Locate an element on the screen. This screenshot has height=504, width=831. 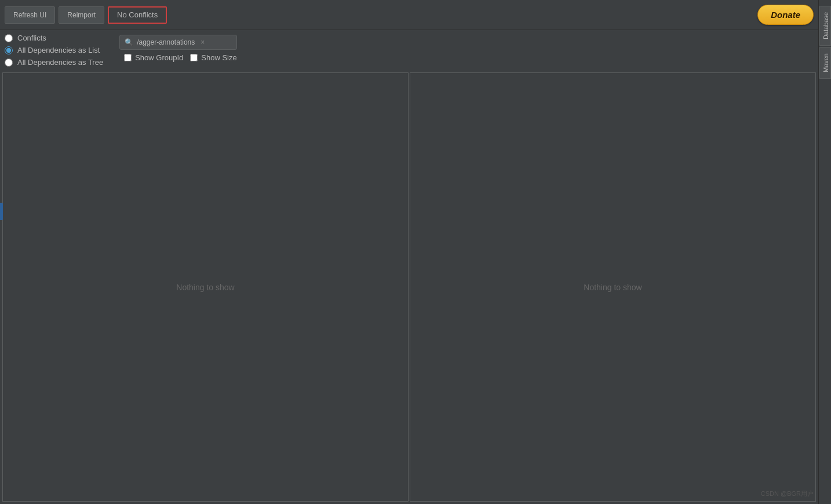
all-deps-tree-radio-item: All Dependencies as Tree is located at coordinates (54, 63).